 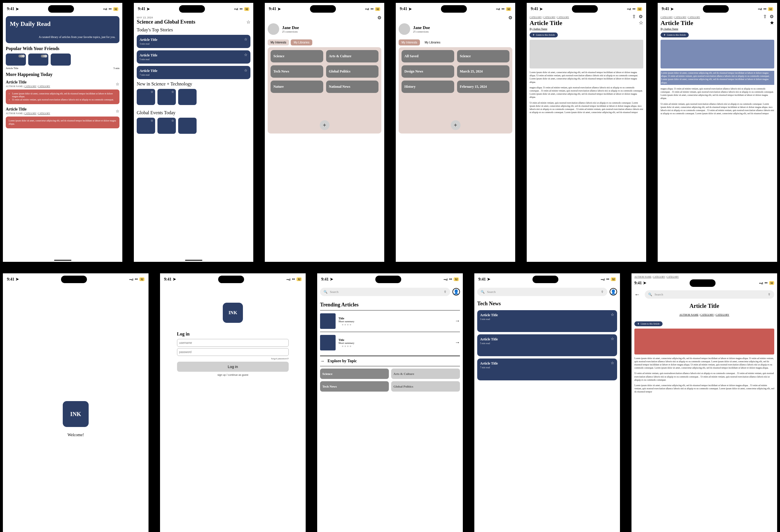 I want to click on topic-chip: Arts & Culture, so click(x=426, y=374).